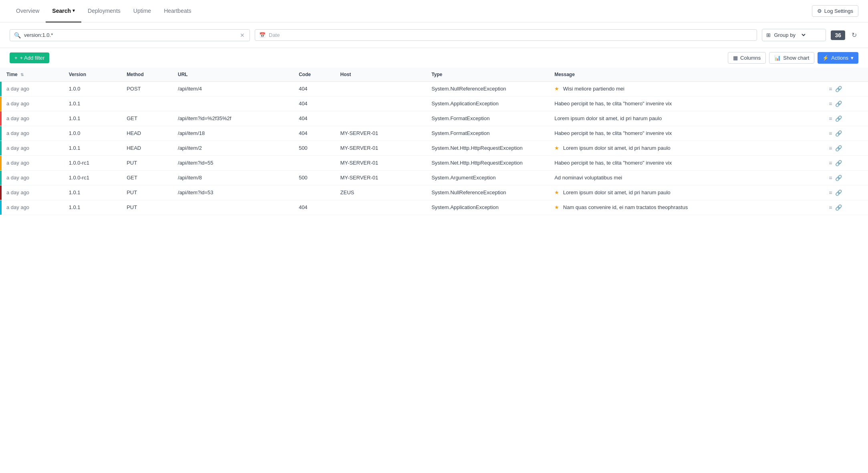 The image size is (868, 473). I want to click on table-row: a day ago 1.0.1 PUT 404 System.Applicati…, so click(434, 207).